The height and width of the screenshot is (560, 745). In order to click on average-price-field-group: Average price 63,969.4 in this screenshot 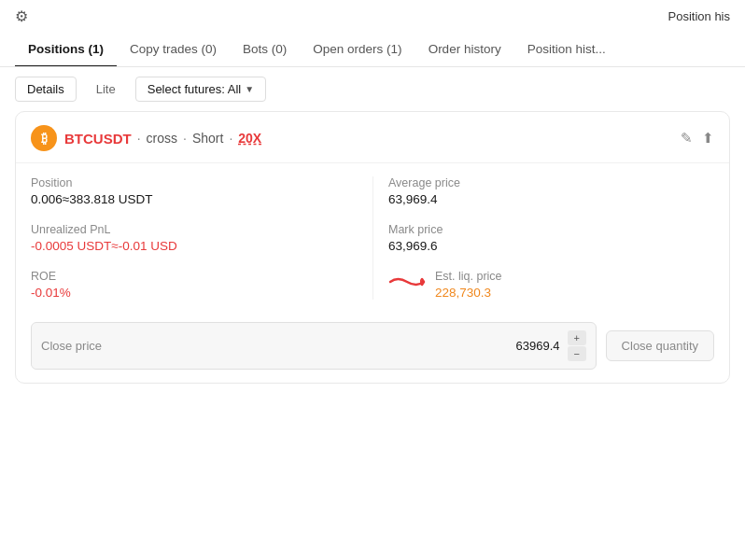, I will do `click(551, 191)`.